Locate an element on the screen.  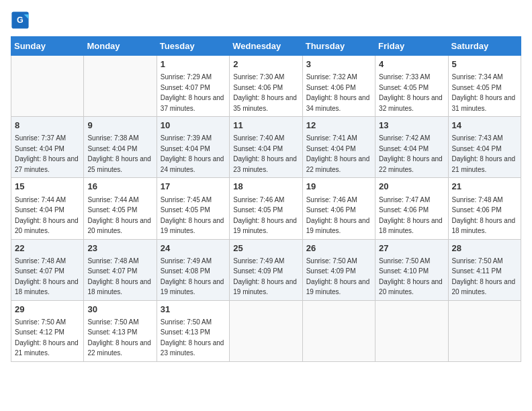
day-number: 29 is located at coordinates (47, 310).